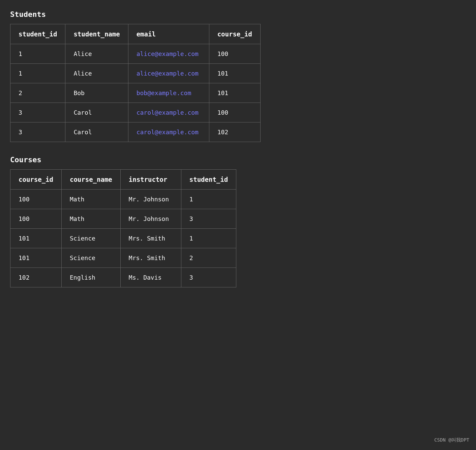  What do you see at coordinates (136, 113) in the screenshot?
I see `students-table-row: 3Carolcarol@example.com100` at bounding box center [136, 113].